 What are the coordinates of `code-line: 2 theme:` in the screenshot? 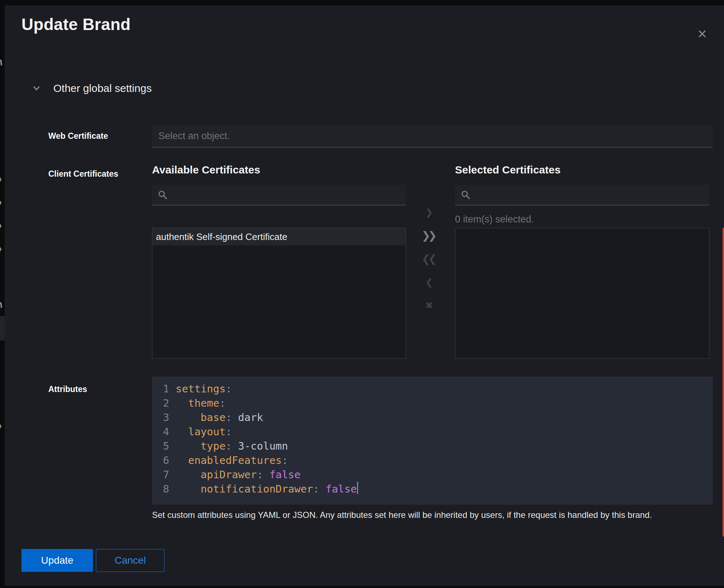 It's located at (435, 403).